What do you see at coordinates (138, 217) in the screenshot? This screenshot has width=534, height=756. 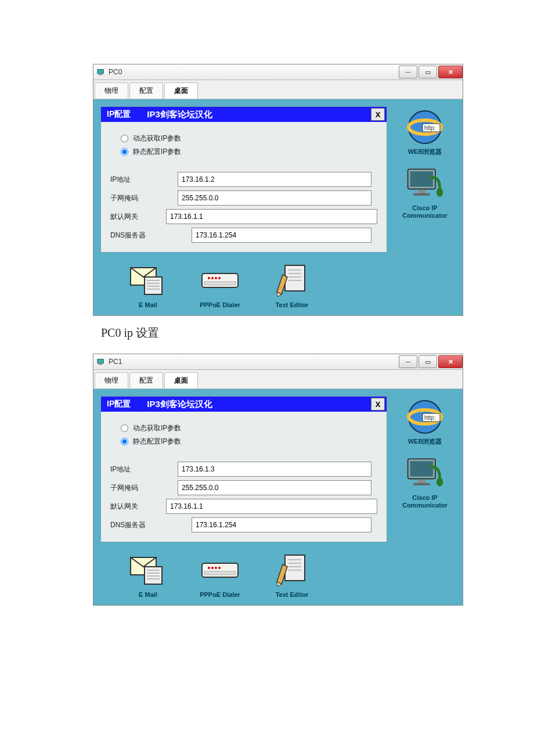 I see `gateway-label: 默认网关` at bounding box center [138, 217].